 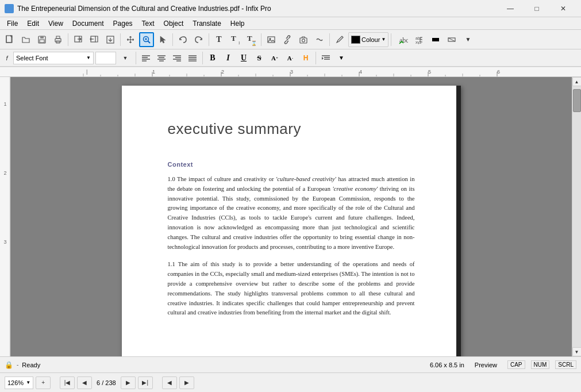 I want to click on sep-fmt2, so click(x=202, y=58).